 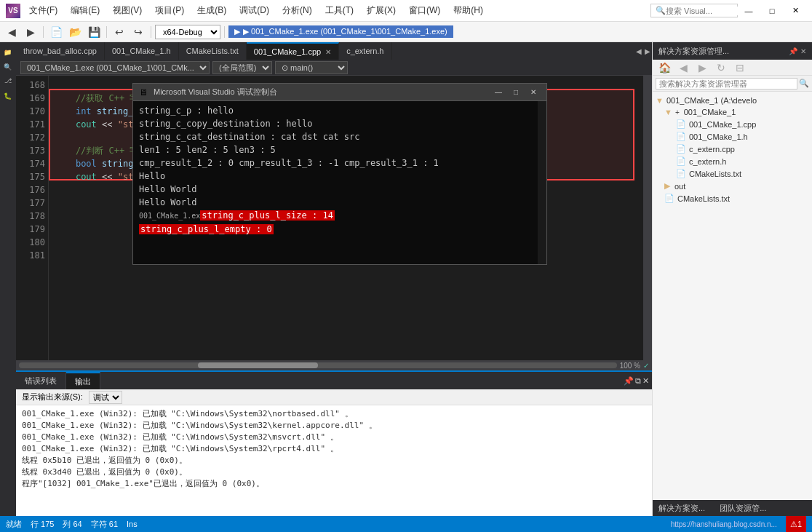 What do you see at coordinates (739, 524) in the screenshot?
I see `status-right: https://hanshuliang.blog.csdn.n... ⚠ 1` at bounding box center [739, 524].